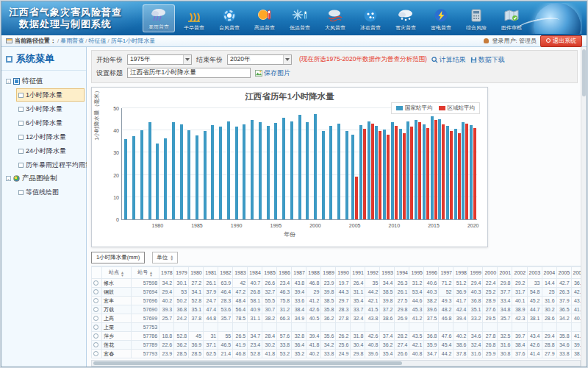 This screenshot has width=588, height=368. I want to click on year-column-header: 2000, so click(490, 273).